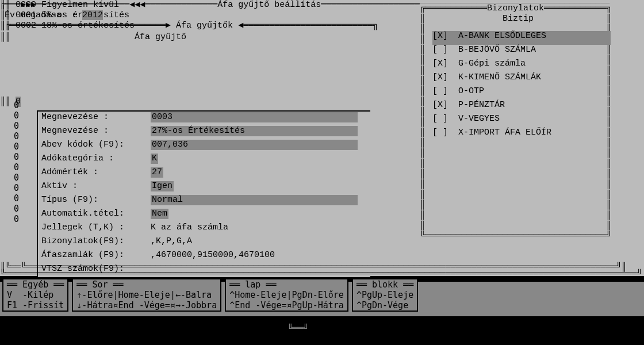 The height and width of the screenshot is (345, 644). What do you see at coordinates (147, 295) in the screenshot?
I see `help-box: ══ Sor ══ ↑-Előre|Home-Eleje|←-Balra ↓-H…` at bounding box center [147, 295].